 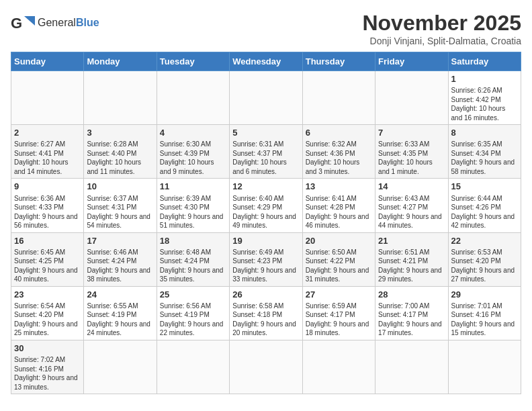 I want to click on day-sun-info: Sunrise: 6:28 AM Sunset: 4:40 PM Dayligh…, so click(x=120, y=158).